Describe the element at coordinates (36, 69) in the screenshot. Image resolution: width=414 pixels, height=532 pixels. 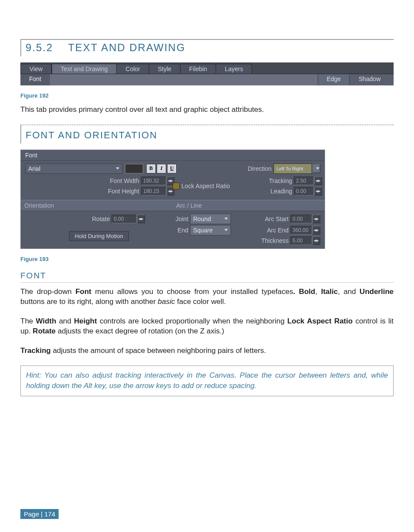
I see `tab-view: View` at that location.